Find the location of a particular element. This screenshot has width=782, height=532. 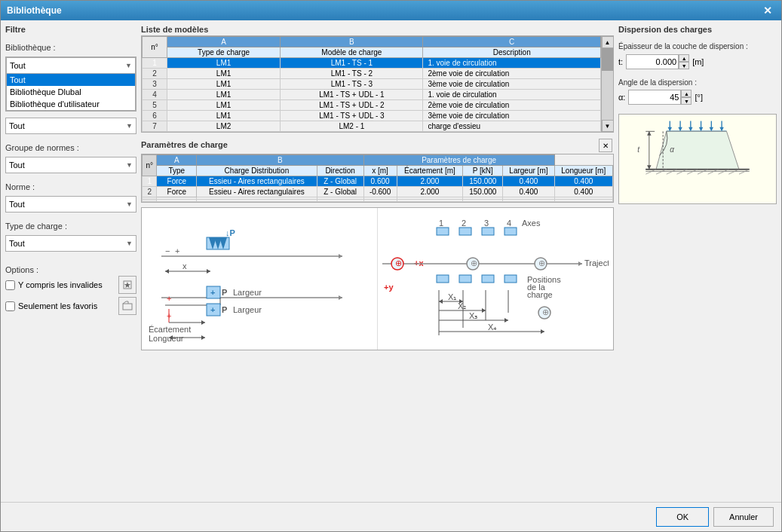

col-a-sub-header: Type de charge is located at coordinates (223, 53).